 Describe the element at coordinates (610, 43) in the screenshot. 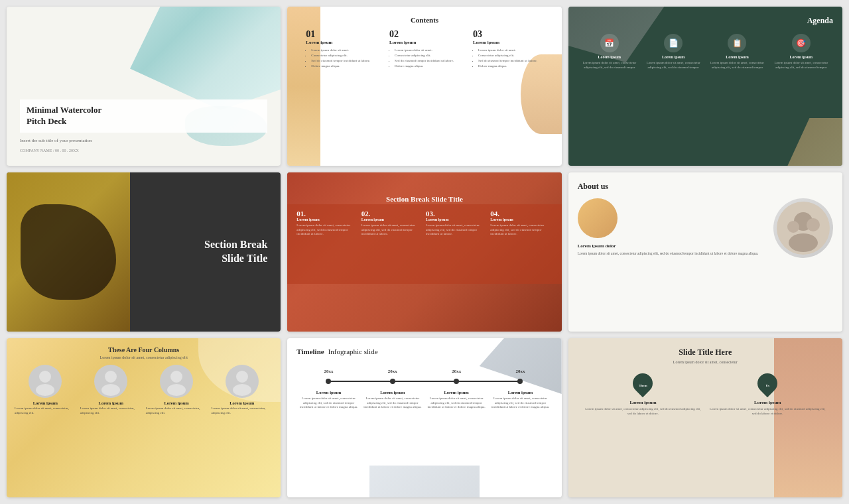

I see `agenda-icon-1: 📅` at that location.